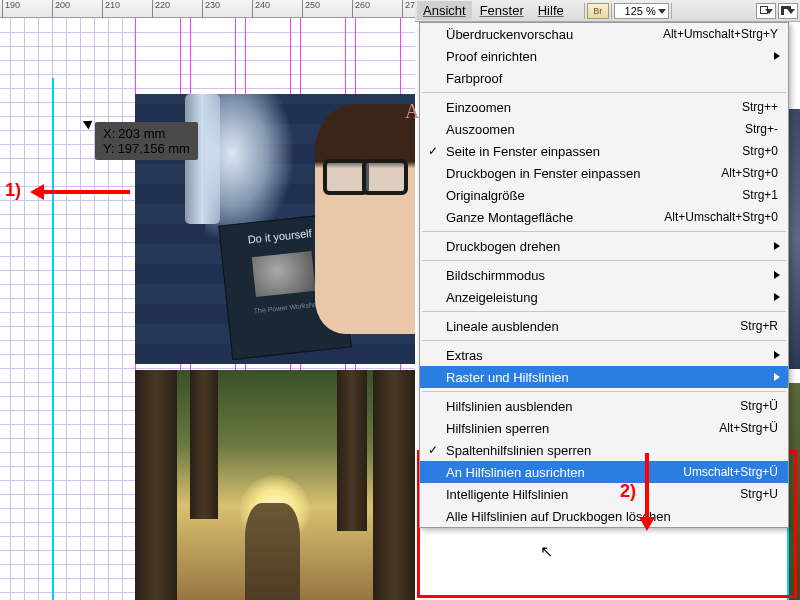 The width and height of the screenshot is (800, 600). What do you see at coordinates (604, 428) in the screenshot?
I see `menu-item-hilfslinien-sperren: Hilfslinien sperrenAlt+Strg+Ü` at bounding box center [604, 428].